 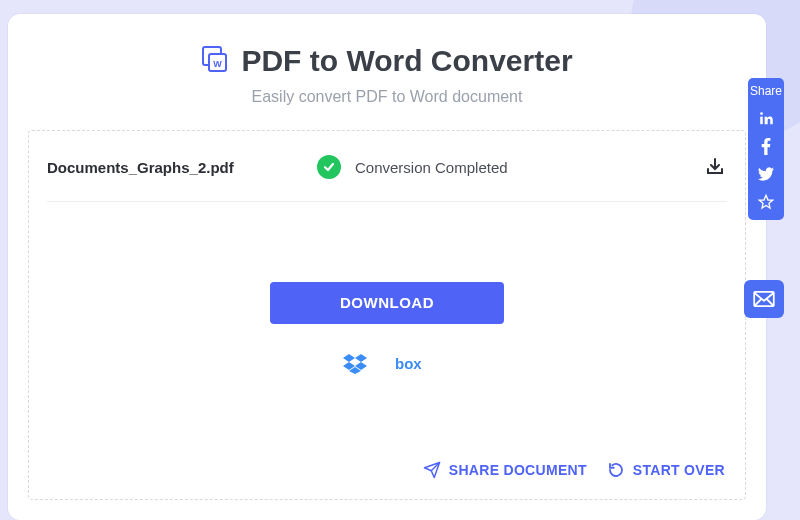 What do you see at coordinates (679, 470) in the screenshot?
I see `start-over-label: START OVER` at bounding box center [679, 470].